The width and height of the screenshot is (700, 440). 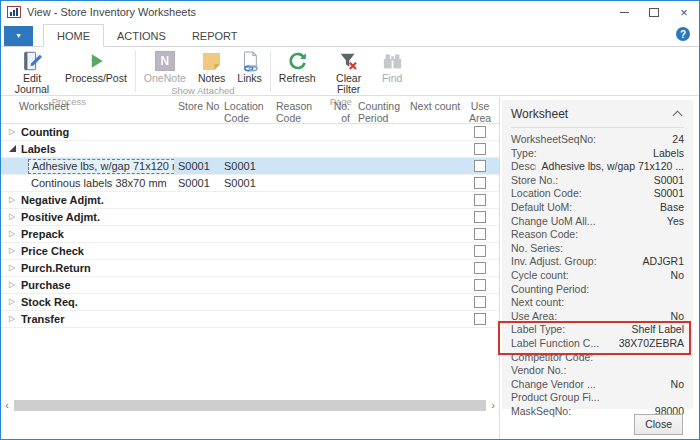 What do you see at coordinates (380, 112) in the screenshot?
I see `column-header-counting-period: Counting Period` at bounding box center [380, 112].